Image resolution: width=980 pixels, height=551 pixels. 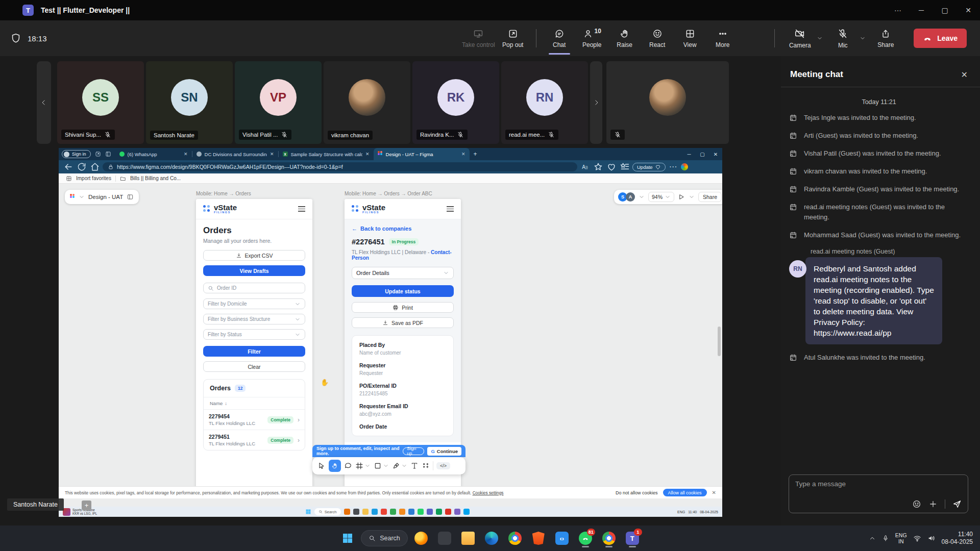 I want to click on back-icon, so click(x=68, y=167).